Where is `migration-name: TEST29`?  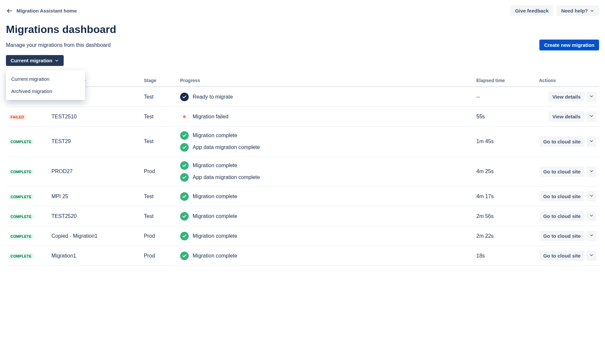
migration-name: TEST29 is located at coordinates (95, 142).